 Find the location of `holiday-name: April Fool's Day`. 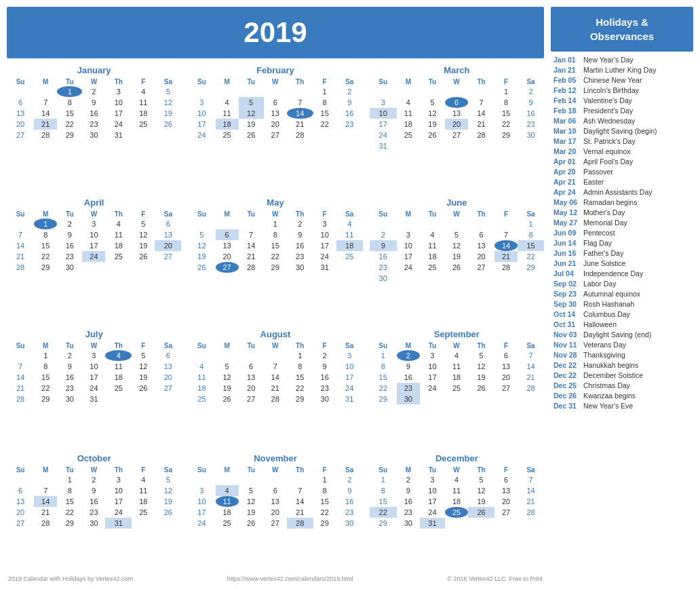

holiday-name: April Fool's Day is located at coordinates (608, 162).